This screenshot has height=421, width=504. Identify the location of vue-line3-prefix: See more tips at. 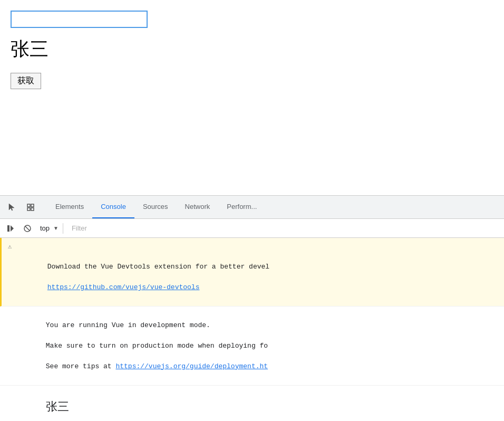
(81, 366).